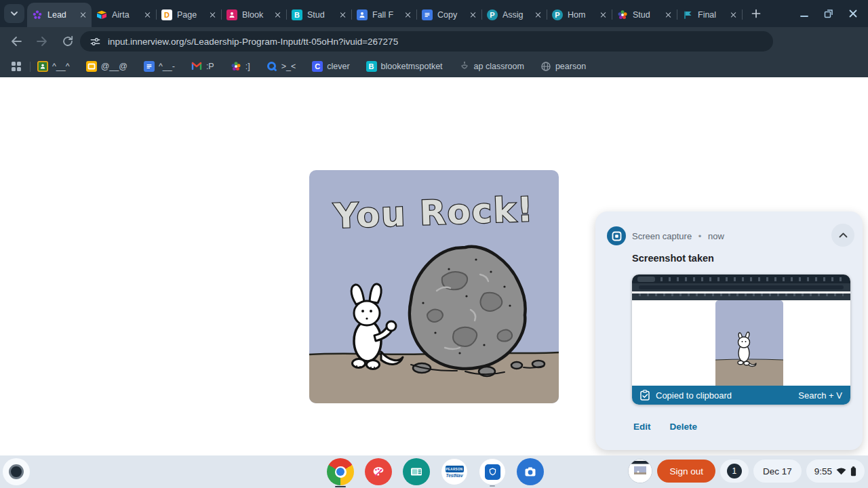 The height and width of the screenshot is (488, 868). What do you see at coordinates (16, 66) in the screenshot?
I see `apps-grid-icon` at bounding box center [16, 66].